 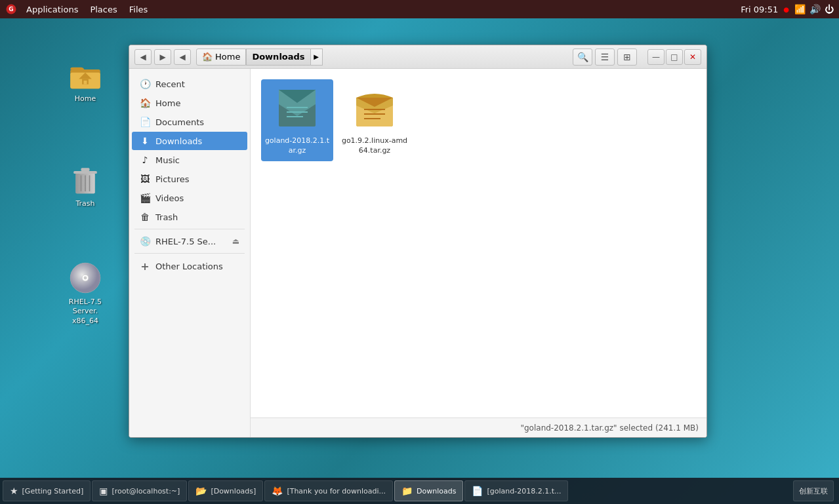 What do you see at coordinates (297, 108) in the screenshot?
I see `goland-file-icon` at bounding box center [297, 108].